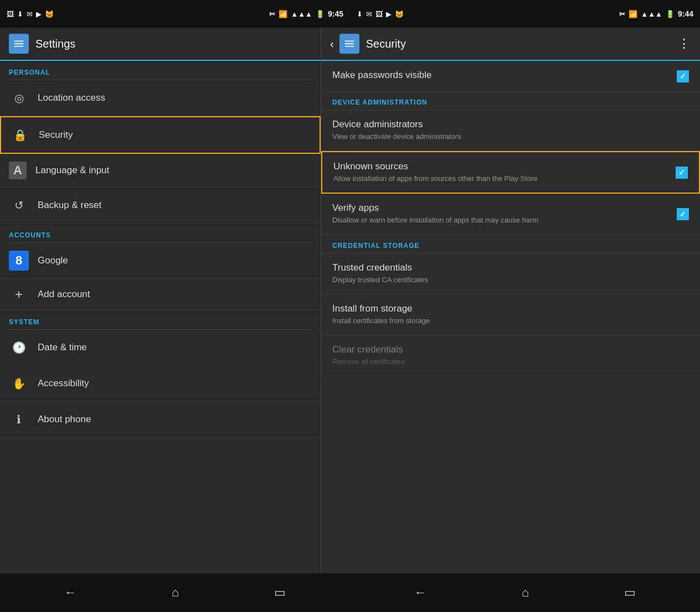 This screenshot has width=700, height=612. Describe the element at coordinates (511, 350) in the screenshot. I see `clear-credentials-title: Clear credentials` at that location.